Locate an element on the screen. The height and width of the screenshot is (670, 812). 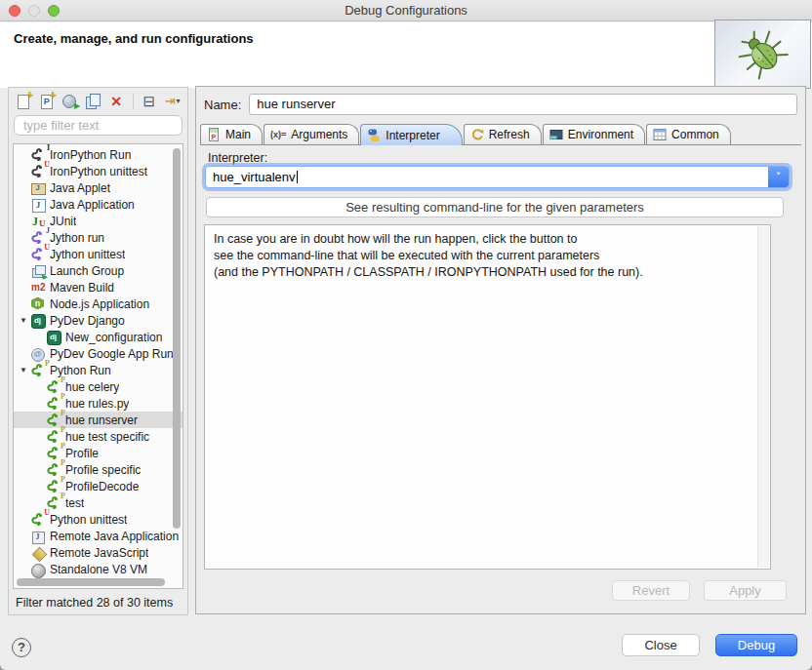
tree-item: Phue rules.py is located at coordinates (98, 404).